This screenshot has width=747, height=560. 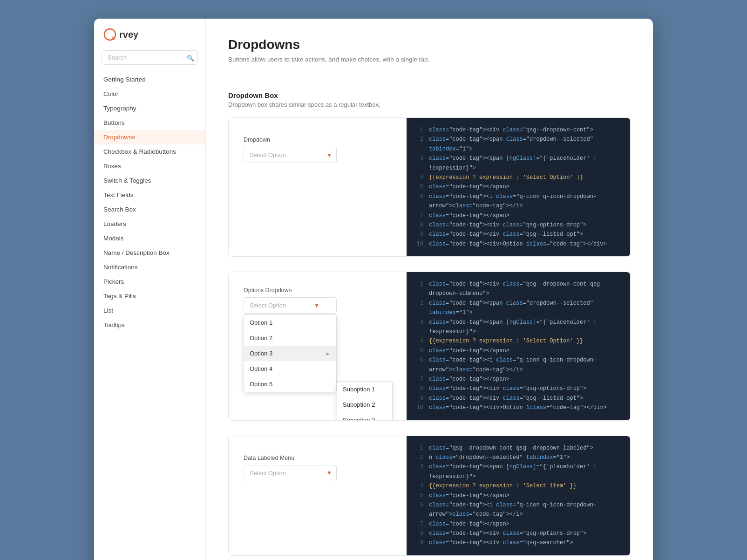 I want to click on sidebar-item-list: List, so click(x=150, y=310).